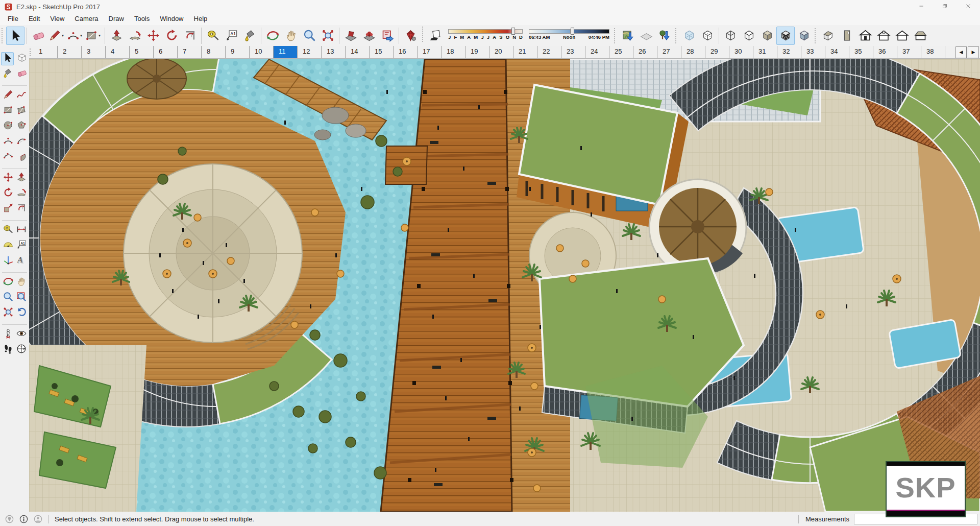  Describe the element at coordinates (573, 31) in the screenshot. I see `shadow-time-thumb` at that location.